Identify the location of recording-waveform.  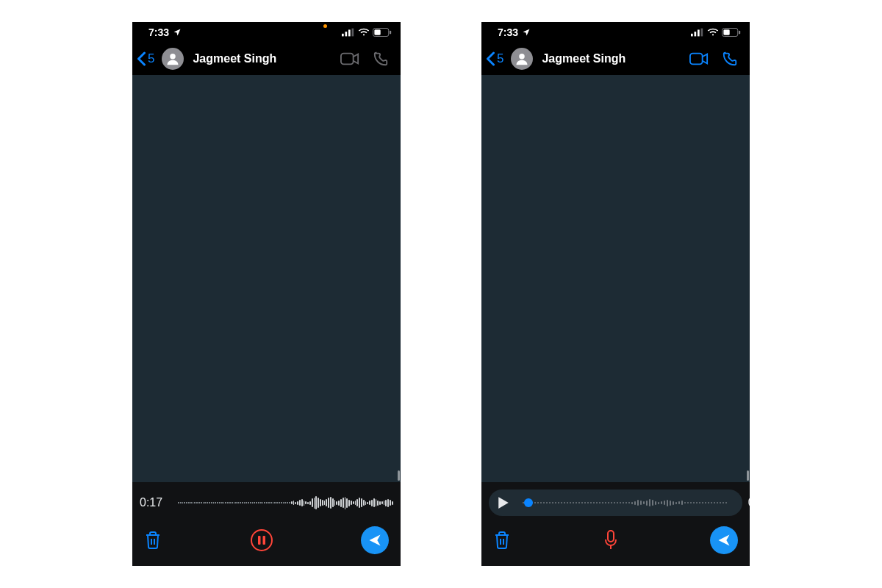
(285, 503).